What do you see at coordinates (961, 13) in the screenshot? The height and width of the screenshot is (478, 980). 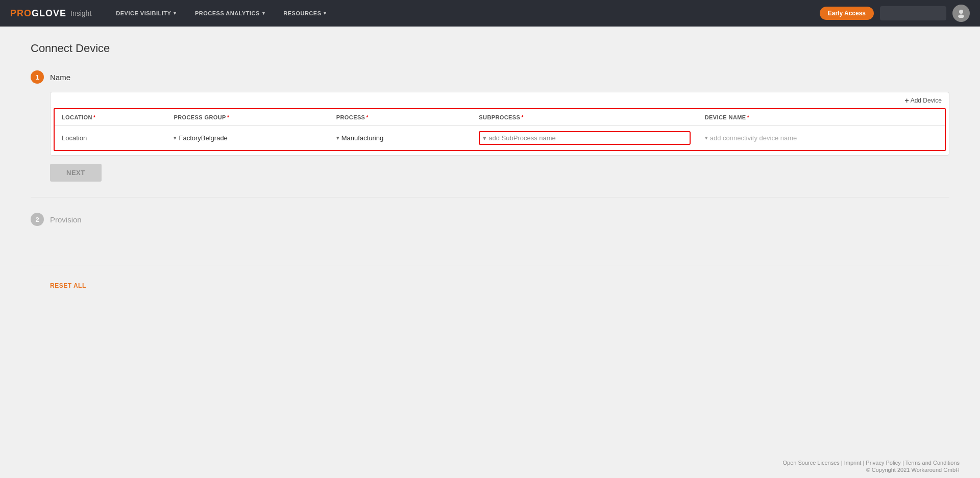 I see `avatar` at bounding box center [961, 13].